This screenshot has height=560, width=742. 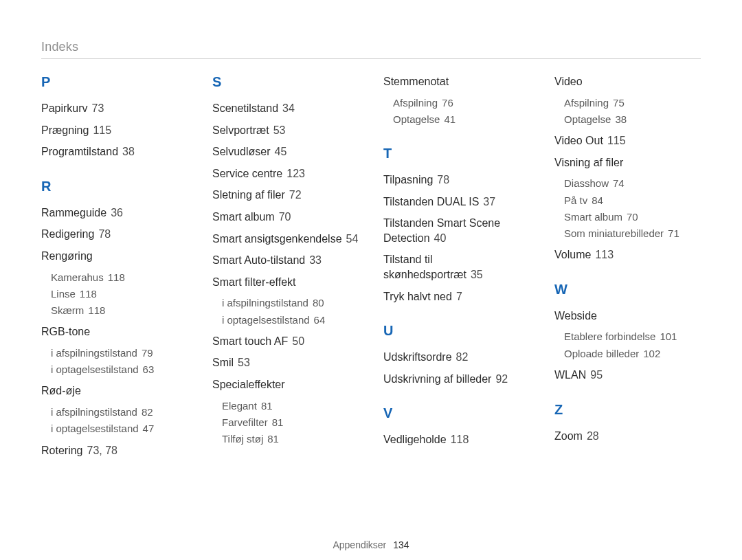 I want to click on index-page-ref: 73, so click(x=96, y=109).